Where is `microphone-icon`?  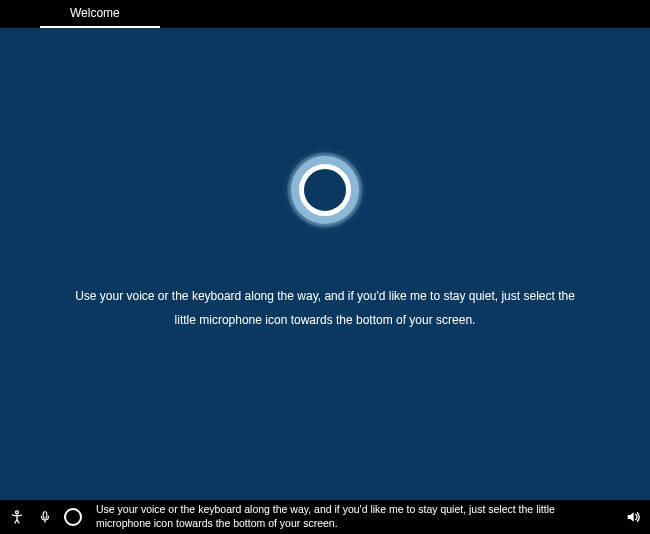
microphone-icon is located at coordinates (45, 517).